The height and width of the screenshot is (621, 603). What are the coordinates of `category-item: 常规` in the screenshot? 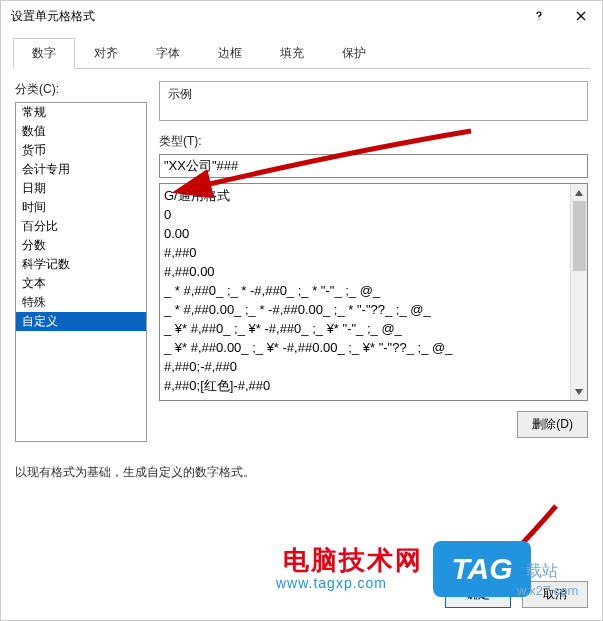 It's located at (81, 112).